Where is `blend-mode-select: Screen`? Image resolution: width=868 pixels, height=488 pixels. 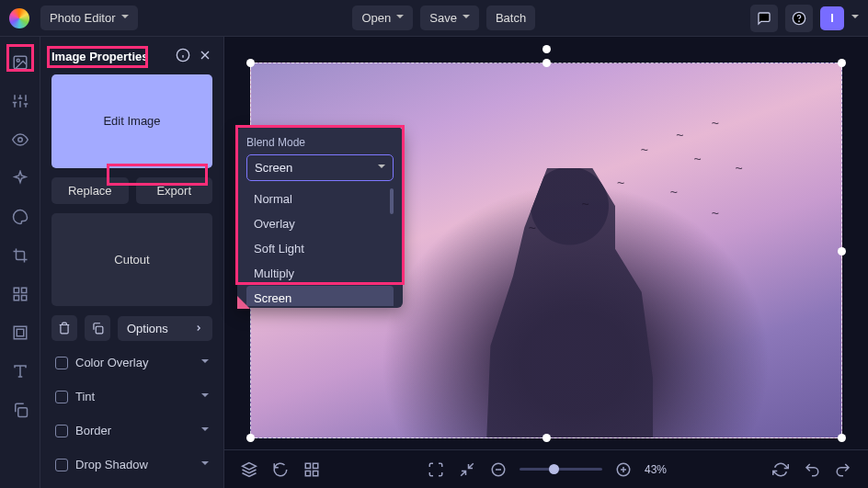 blend-mode-select: Screen is located at coordinates (320, 167).